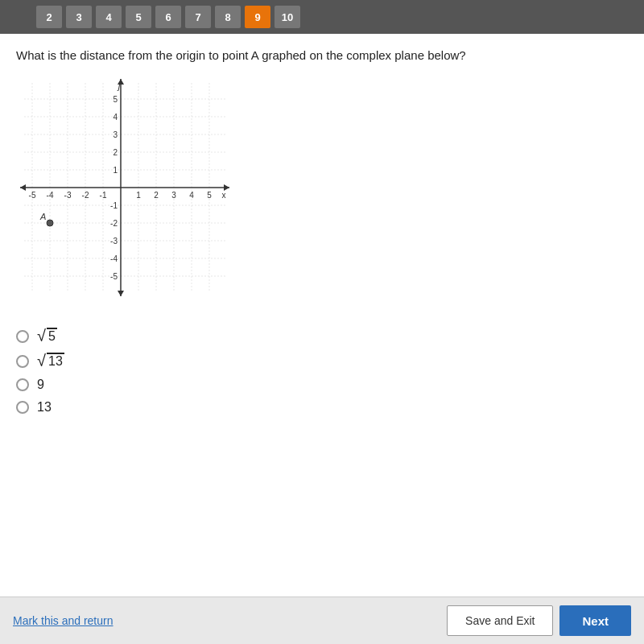 The image size is (644, 644). I want to click on svg-text: x, so click(224, 195).